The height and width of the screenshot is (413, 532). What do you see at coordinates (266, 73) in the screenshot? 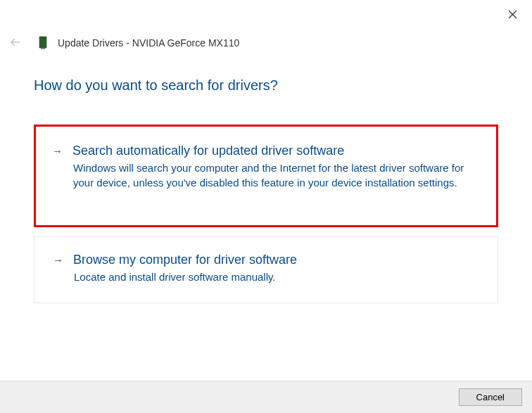
I see `page-heading: How do you want to search for drivers?` at bounding box center [266, 73].